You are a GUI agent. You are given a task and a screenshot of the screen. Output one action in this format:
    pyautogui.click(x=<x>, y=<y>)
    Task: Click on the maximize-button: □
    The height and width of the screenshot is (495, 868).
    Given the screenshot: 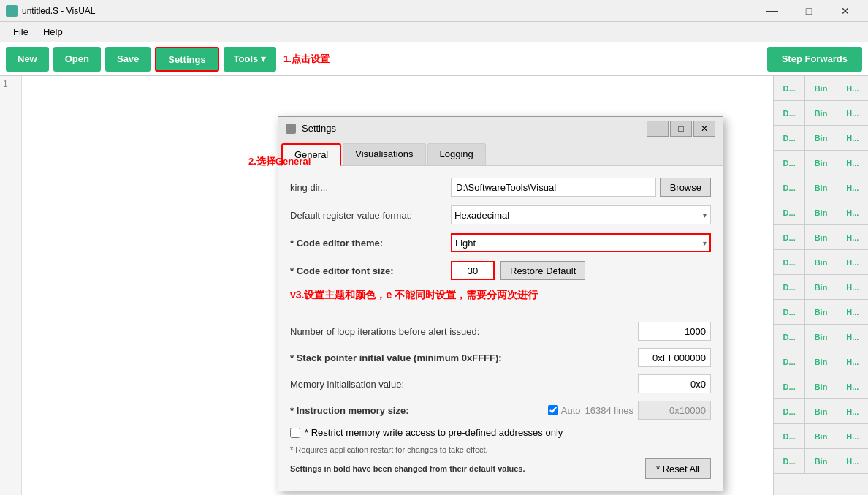 What is the action you would take?
    pyautogui.click(x=809, y=11)
    